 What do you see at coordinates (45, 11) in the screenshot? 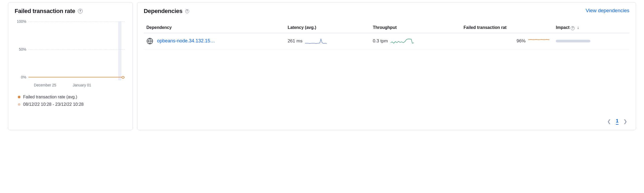
I see `panel-title: Failed transaction rate` at bounding box center [45, 11].